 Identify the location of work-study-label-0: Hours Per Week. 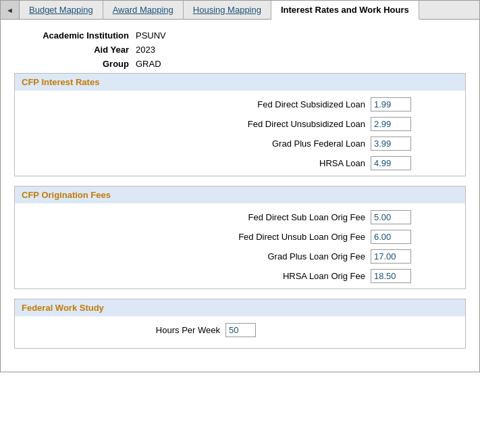
(190, 330).